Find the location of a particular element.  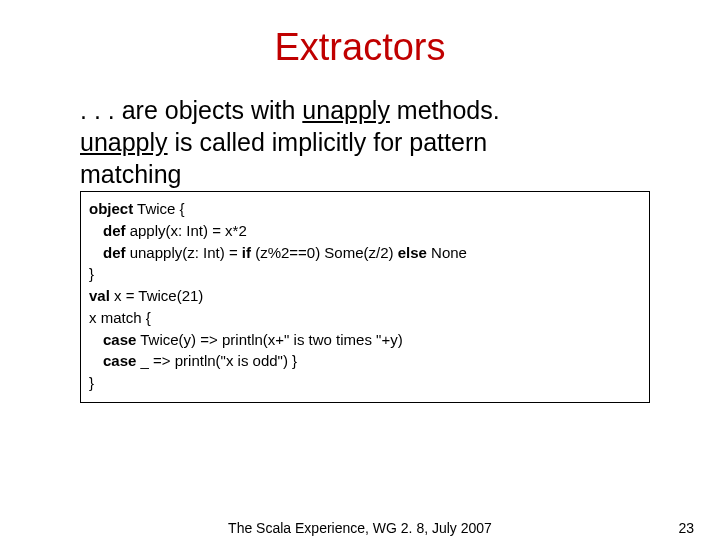

keyword-object: object is located at coordinates (111, 208).